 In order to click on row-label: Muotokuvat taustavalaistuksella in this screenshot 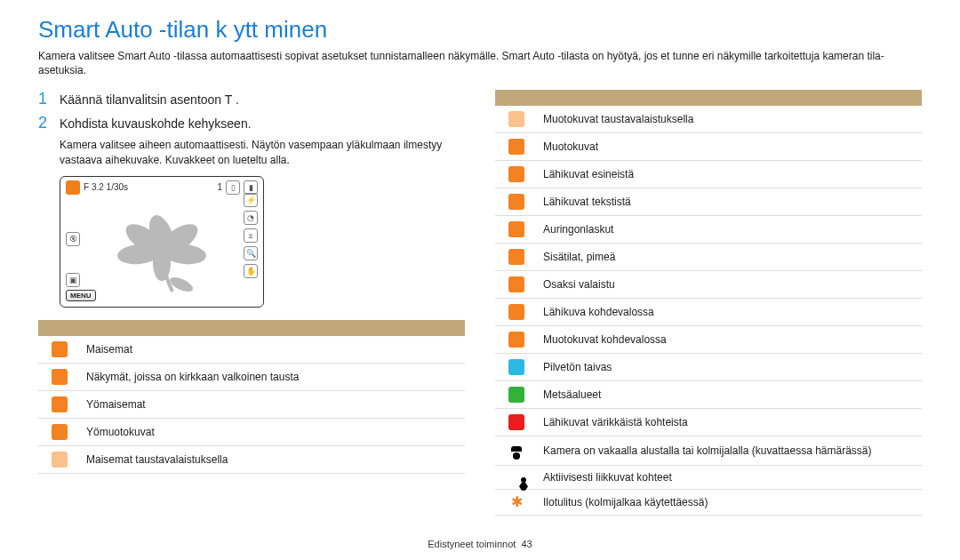, I will do `click(730, 119)`.